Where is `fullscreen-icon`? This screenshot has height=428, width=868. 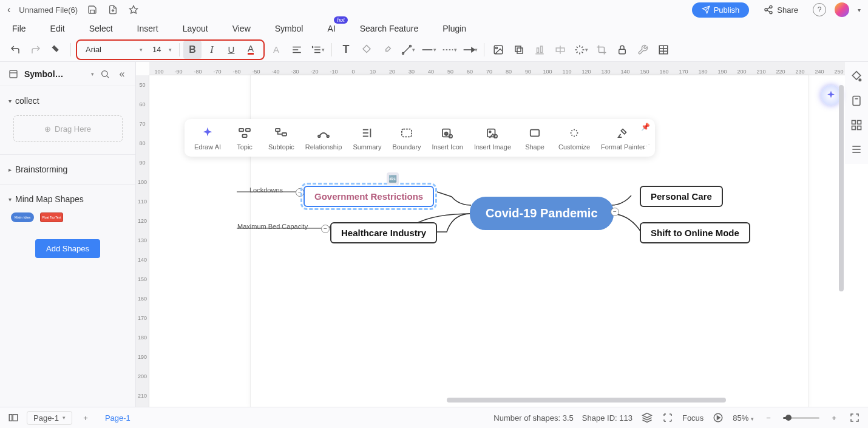
fullscreen-icon is located at coordinates (855, 418).